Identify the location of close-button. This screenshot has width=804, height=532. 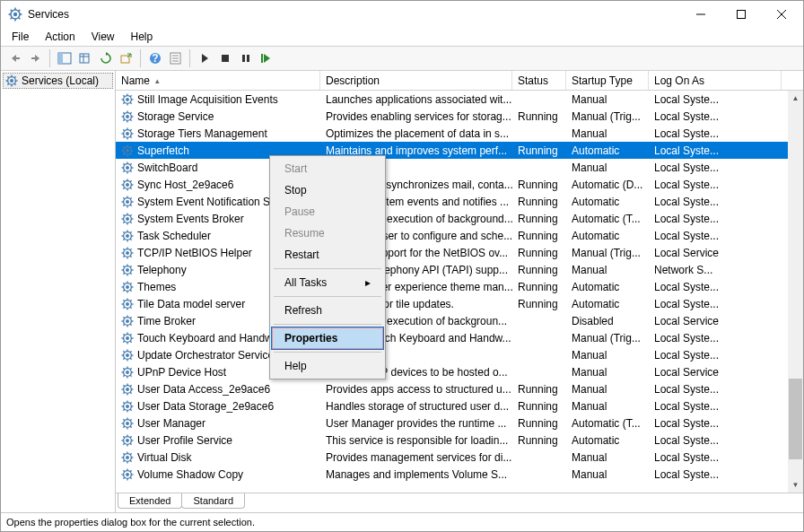
(781, 14).